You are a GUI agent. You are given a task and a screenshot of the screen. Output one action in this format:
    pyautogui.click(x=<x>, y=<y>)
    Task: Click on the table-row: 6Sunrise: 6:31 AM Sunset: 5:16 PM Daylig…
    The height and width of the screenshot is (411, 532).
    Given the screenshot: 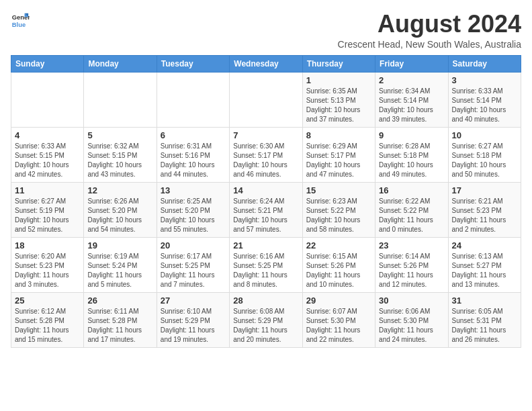 What is the action you would take?
    pyautogui.click(x=193, y=154)
    